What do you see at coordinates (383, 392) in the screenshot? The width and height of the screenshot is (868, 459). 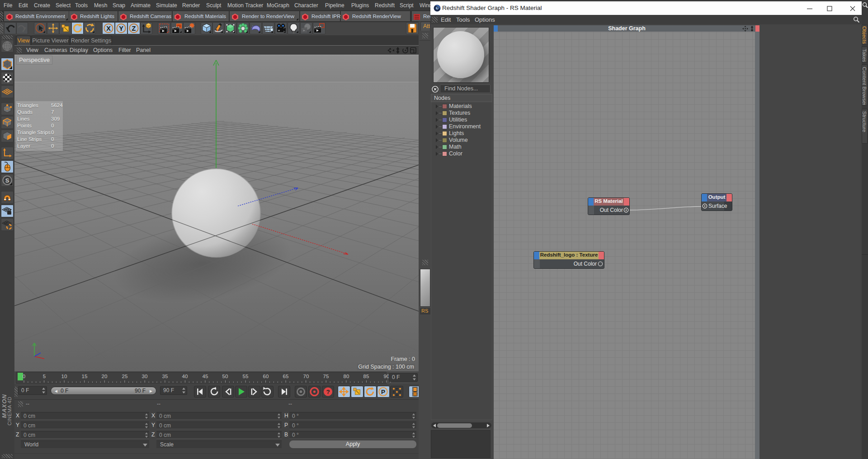 I see `svg-text: P` at bounding box center [383, 392].